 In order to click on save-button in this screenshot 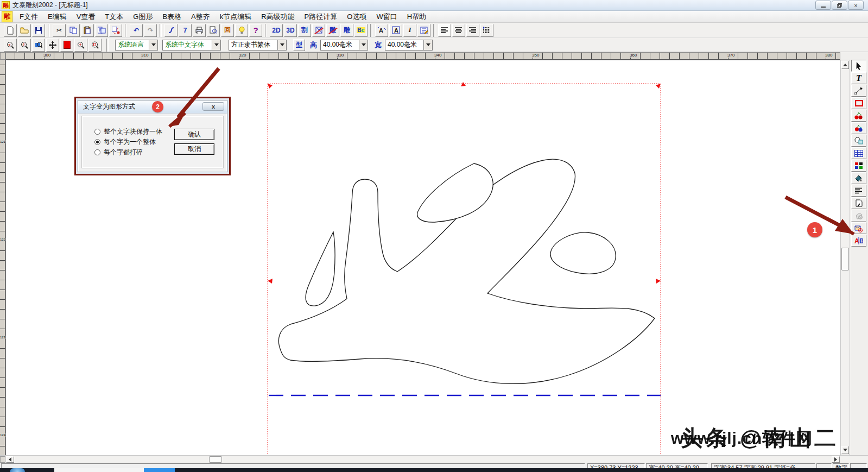, I will do `click(39, 30)`.